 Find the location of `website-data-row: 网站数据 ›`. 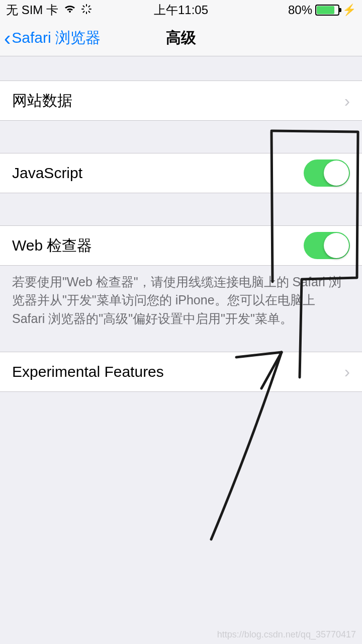

website-data-row: 网站数据 › is located at coordinates (181, 101).